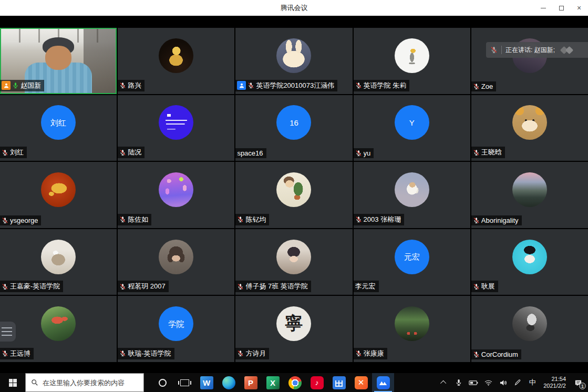 This screenshot has height=392, width=588. Describe the element at coordinates (295, 86) in the screenshot. I see `participant-name: 英语学院20010073江涵伟` at that location.